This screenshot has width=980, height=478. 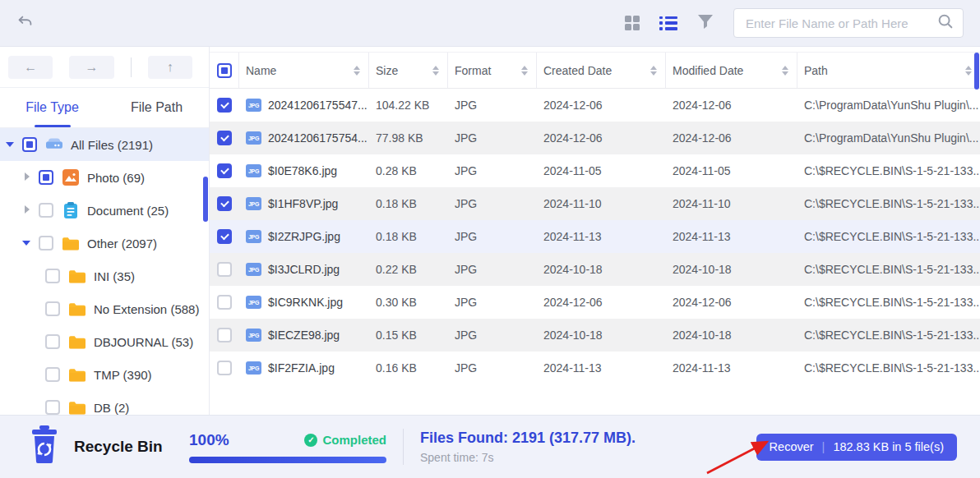 I want to click on column-header-modified-date: Modified Date, so click(x=732, y=71).